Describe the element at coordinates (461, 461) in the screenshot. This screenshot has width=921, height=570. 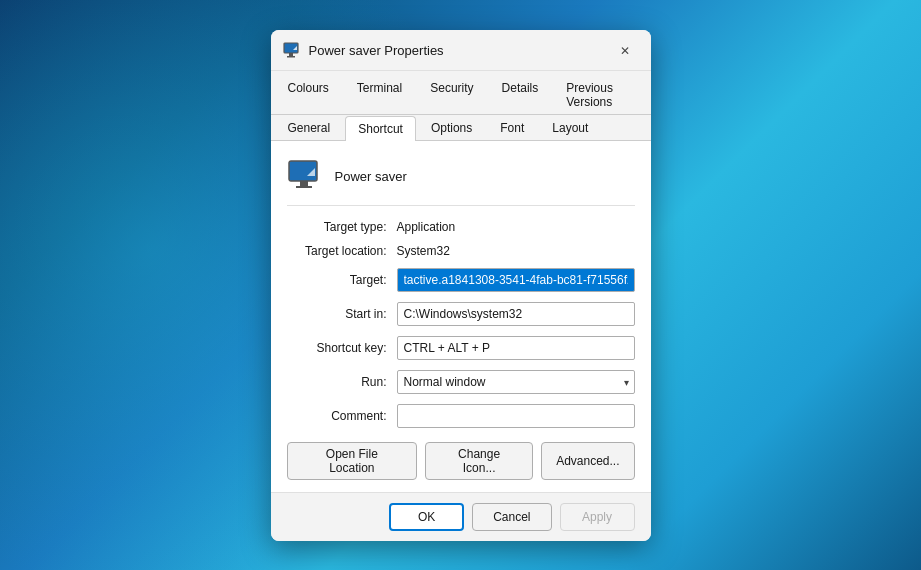
I see `action-buttons: Open File Location Change Icon... Advanc…` at that location.